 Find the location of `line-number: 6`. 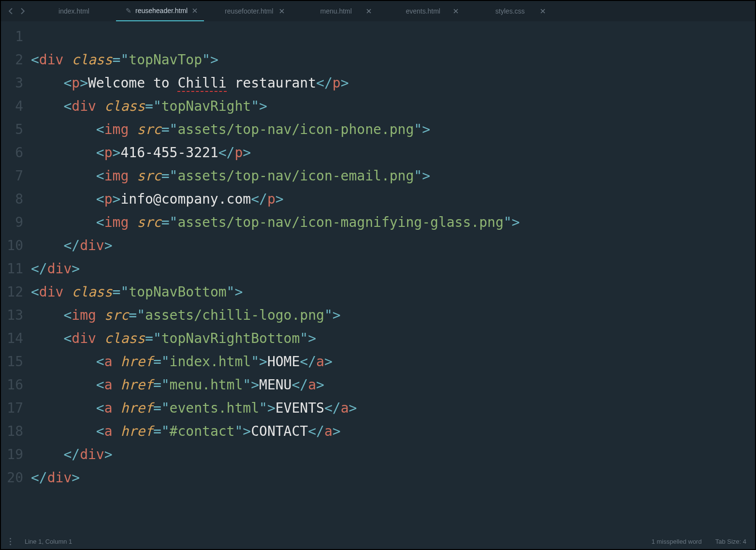

line-number: 6 is located at coordinates (12, 153).